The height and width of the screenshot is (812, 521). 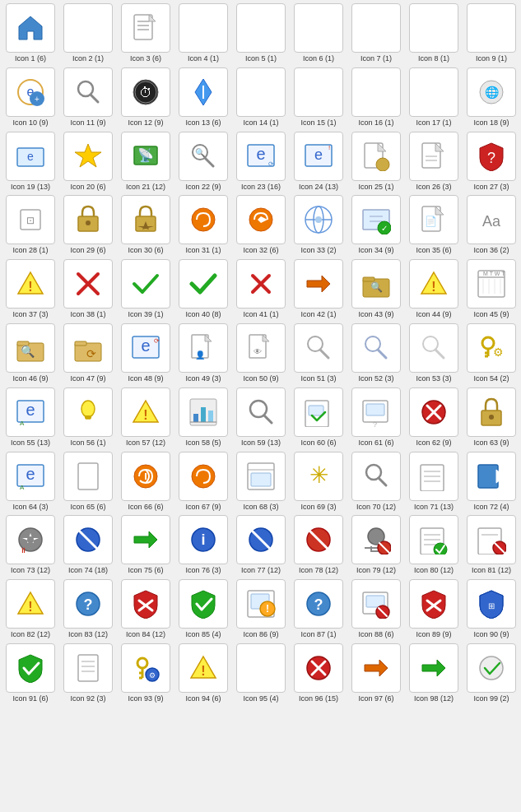 I want to click on icon-cell-57: !Icon 57 (12), so click(x=146, y=418).